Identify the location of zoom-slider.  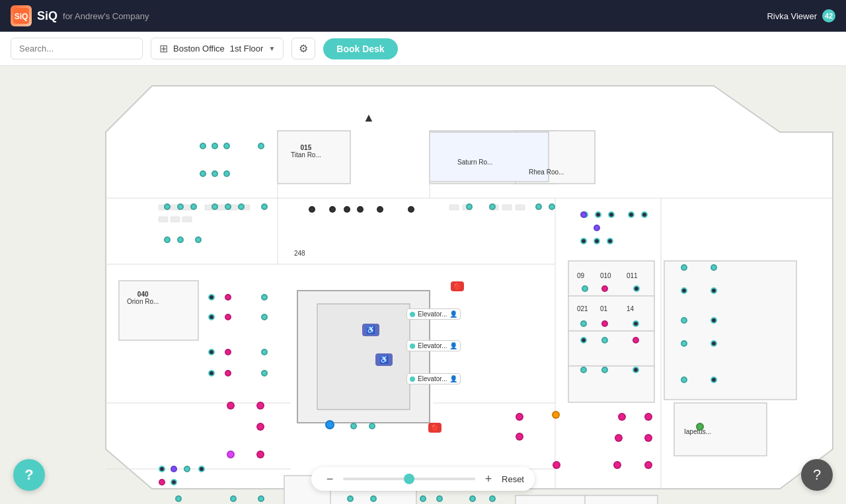
(409, 479).